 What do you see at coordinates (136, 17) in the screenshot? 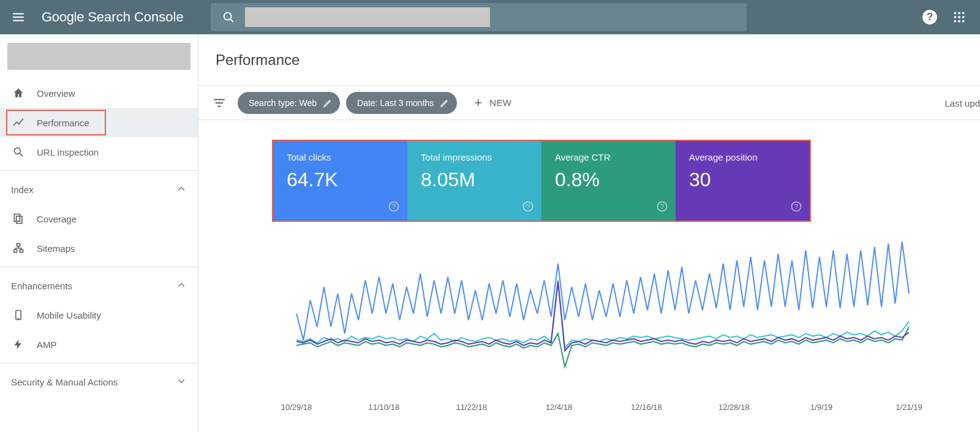
I see `logo-product: Search Console` at bounding box center [136, 17].